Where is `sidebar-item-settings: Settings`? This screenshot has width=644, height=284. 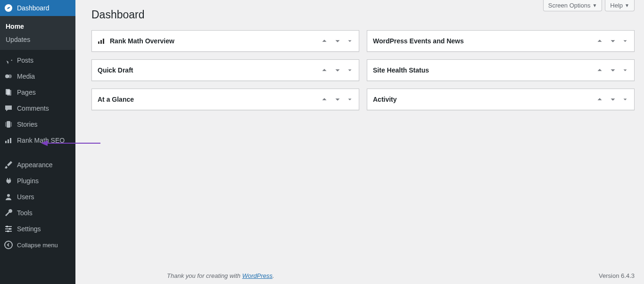 sidebar-item-settings: Settings is located at coordinates (38, 229).